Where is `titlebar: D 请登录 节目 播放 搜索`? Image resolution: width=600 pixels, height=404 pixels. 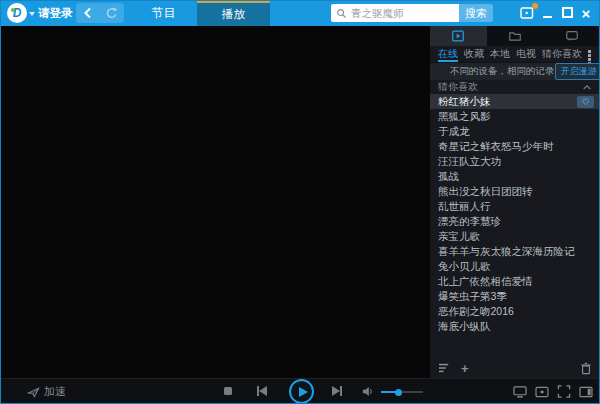 titlebar: D 请登录 节目 播放 搜索 is located at coordinates (300, 13).